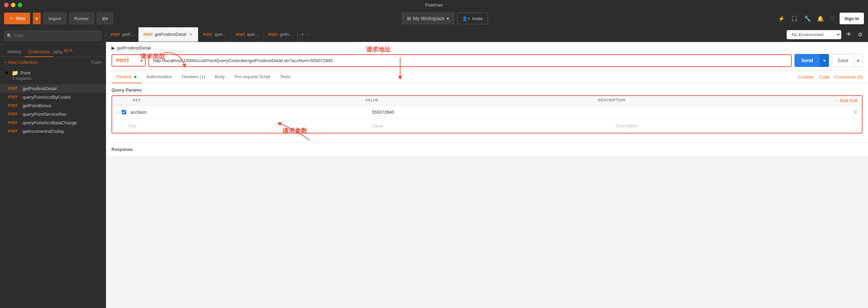 Image resolution: width=868 pixels, height=308 pixels. I want to click on search-icon: 🔍, so click(10, 36).